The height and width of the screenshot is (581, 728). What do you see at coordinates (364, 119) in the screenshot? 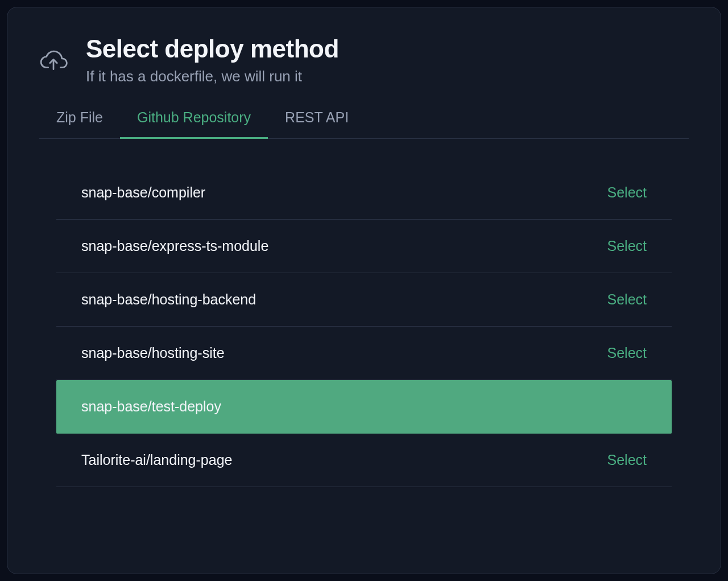
I see `deploy-method-tabs: Zip File Github Repository REST API` at bounding box center [364, 119].